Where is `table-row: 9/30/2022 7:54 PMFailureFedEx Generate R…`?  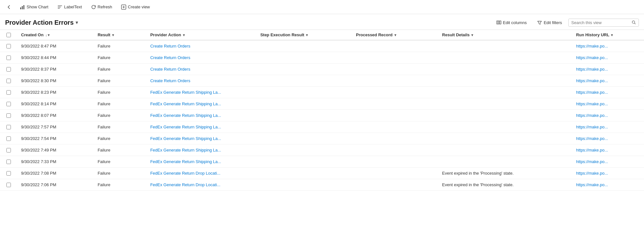 table-row: 9/30/2022 7:54 PMFailureFedEx Generate R… is located at coordinates (322, 139).